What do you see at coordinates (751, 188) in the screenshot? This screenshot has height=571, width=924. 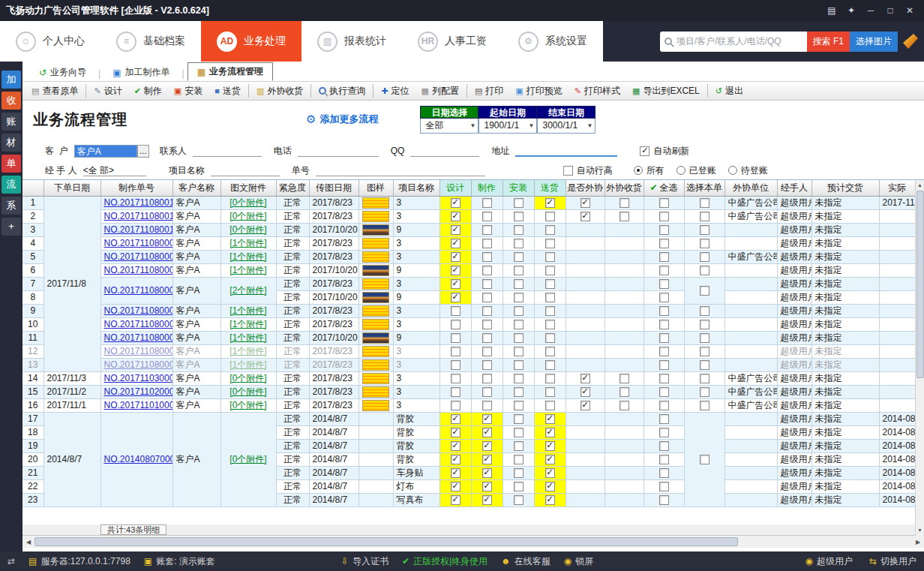 I see `column-header-outsource_company: 外协单位` at bounding box center [751, 188].